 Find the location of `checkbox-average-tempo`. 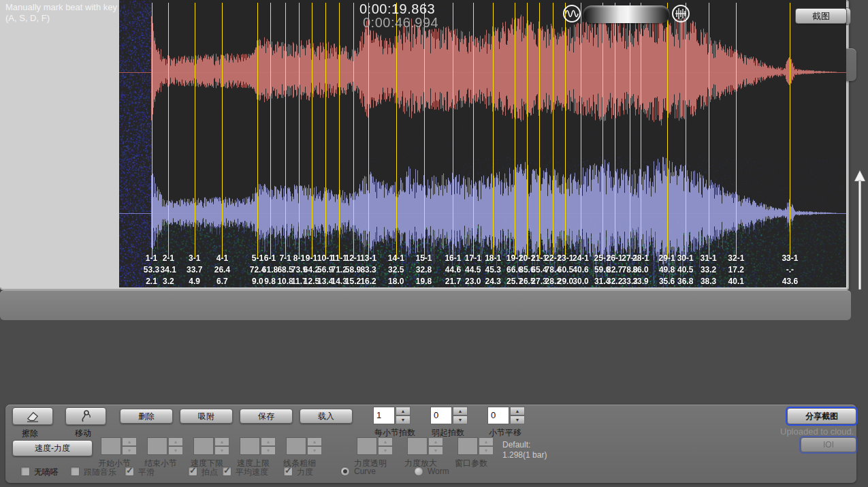

checkbox-average-tempo is located at coordinates (227, 471).